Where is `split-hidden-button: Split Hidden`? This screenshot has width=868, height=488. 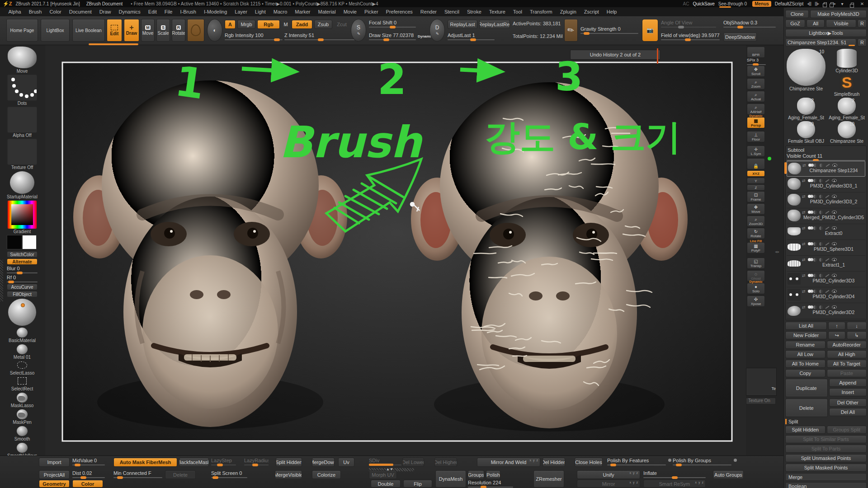
split-hidden-button: Split Hidden is located at coordinates (806, 430).